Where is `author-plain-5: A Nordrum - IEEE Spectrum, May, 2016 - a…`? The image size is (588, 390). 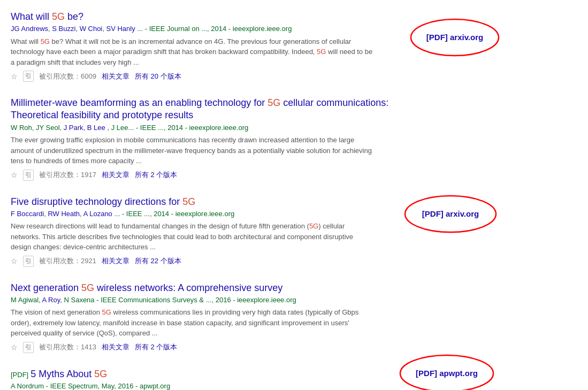 author-plain-5: A Nordrum - IEEE Spectrum, May, 2016 - a… is located at coordinates (90, 386).